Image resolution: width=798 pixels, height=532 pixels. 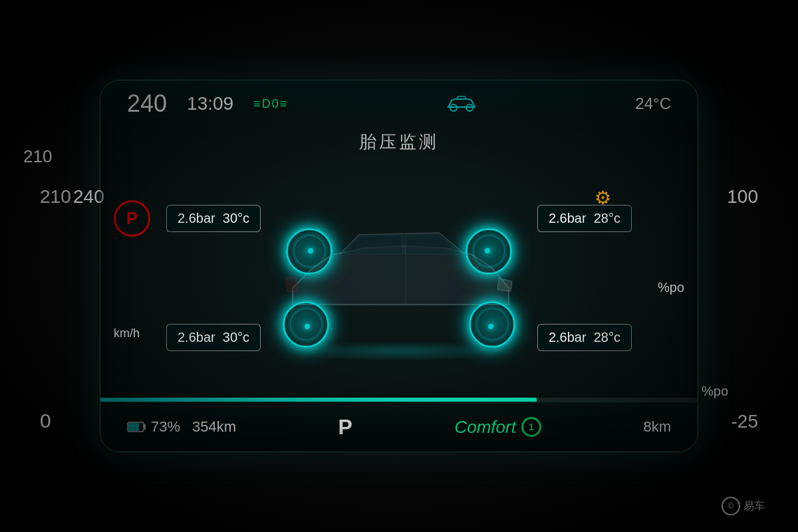 I want to click on drive-mode-display: Comfort 1, so click(x=497, y=427).